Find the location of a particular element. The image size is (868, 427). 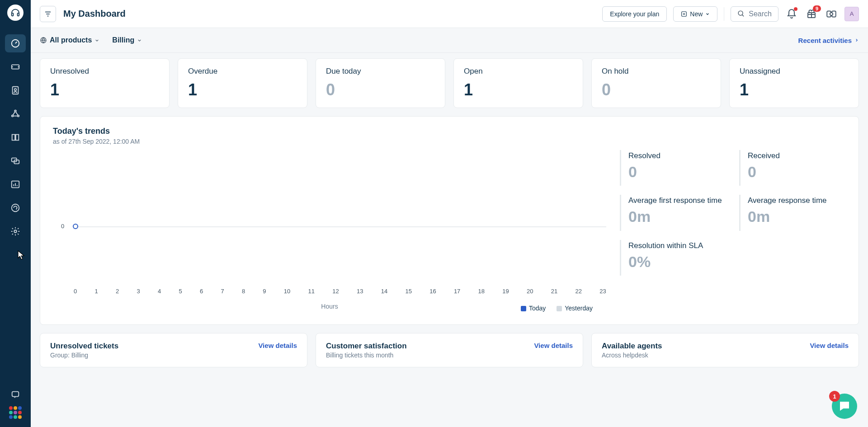

recent-activities-link: Recent activities is located at coordinates (829, 41).